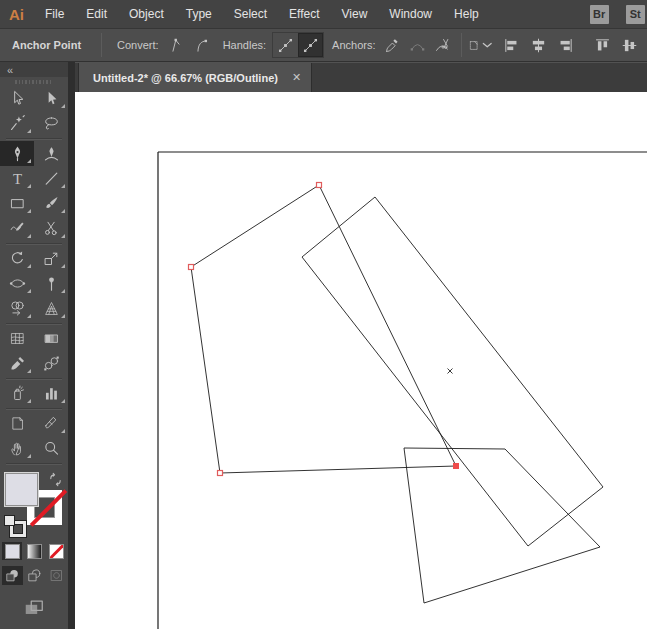 The height and width of the screenshot is (629, 647). Describe the element at coordinates (17, 154) in the screenshot. I see `pen-tool` at that location.